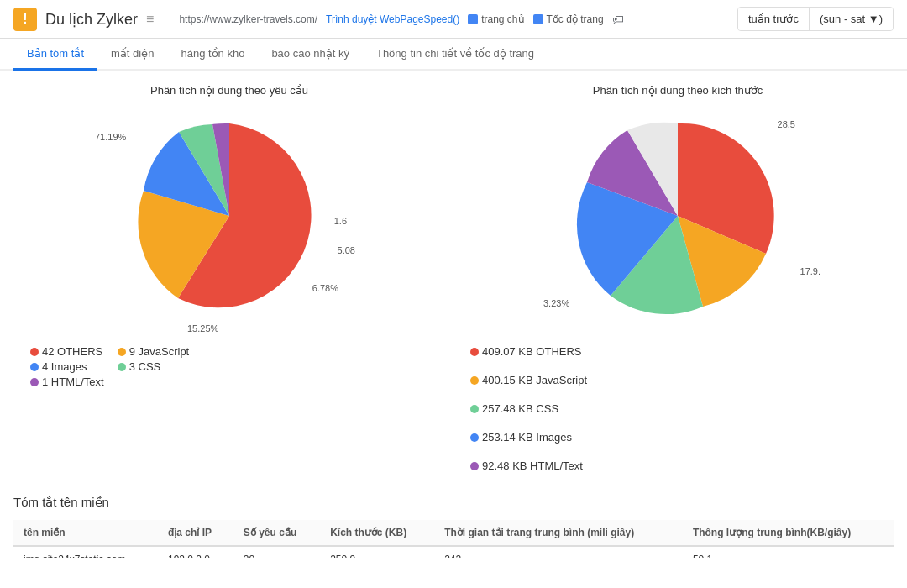  What do you see at coordinates (474, 352) in the screenshot?
I see `legend-dot-kb-others` at bounding box center [474, 352].